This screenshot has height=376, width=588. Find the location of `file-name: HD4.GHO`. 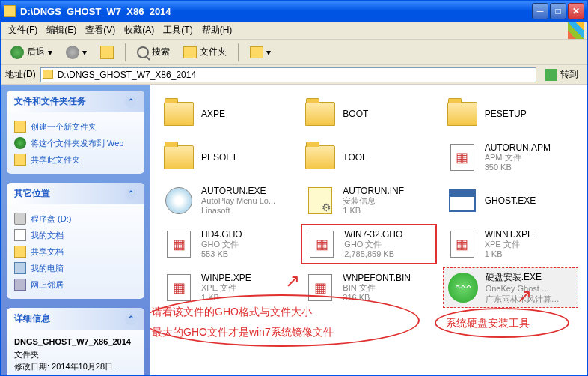

file-name: HD4.GHO is located at coordinates (247, 234).